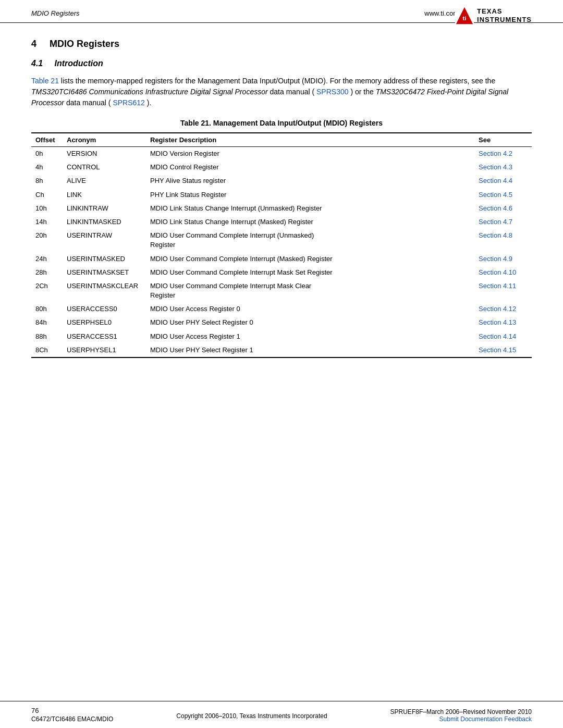  Describe the element at coordinates (495, 167) in the screenshot. I see `section-link: Section 4.3` at that location.